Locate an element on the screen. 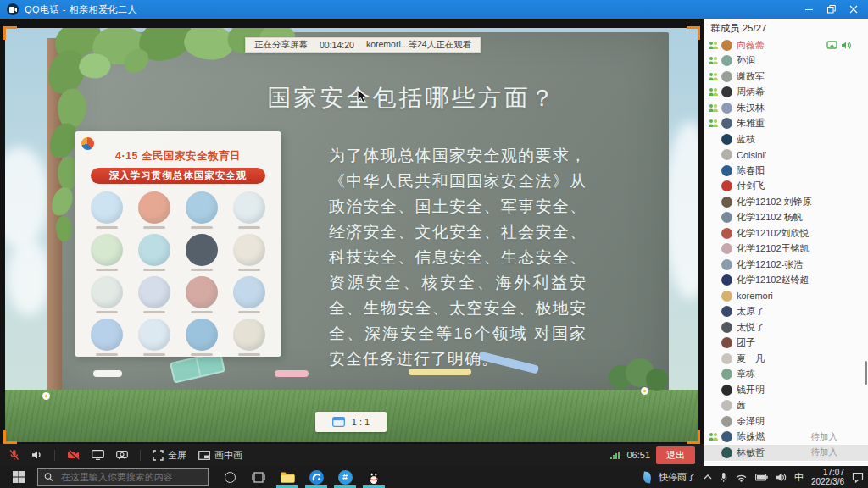 This screenshot has height=488, width=868. zoom-ratio-indicator: 1 is located at coordinates (351, 422).